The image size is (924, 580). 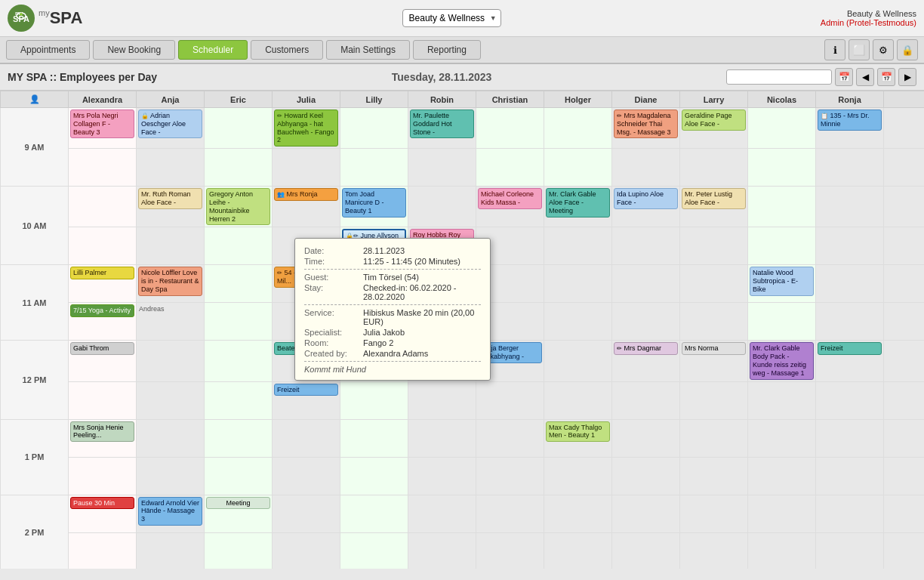 What do you see at coordinates (714, 514) in the screenshot?
I see `cell-2pm-larry` at bounding box center [714, 514].